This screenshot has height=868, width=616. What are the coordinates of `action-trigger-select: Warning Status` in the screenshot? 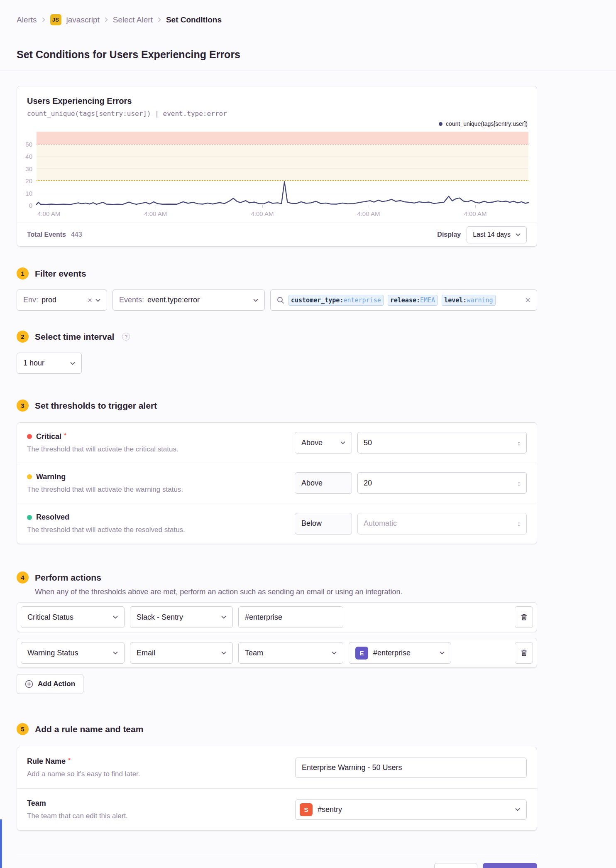 It's located at (73, 653).